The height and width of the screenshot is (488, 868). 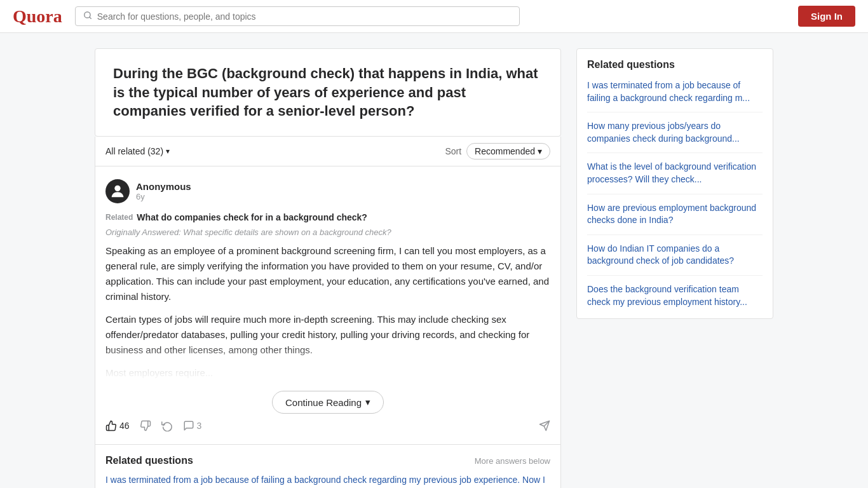 What do you see at coordinates (675, 65) in the screenshot?
I see `sidebar-title: Related questions` at bounding box center [675, 65].